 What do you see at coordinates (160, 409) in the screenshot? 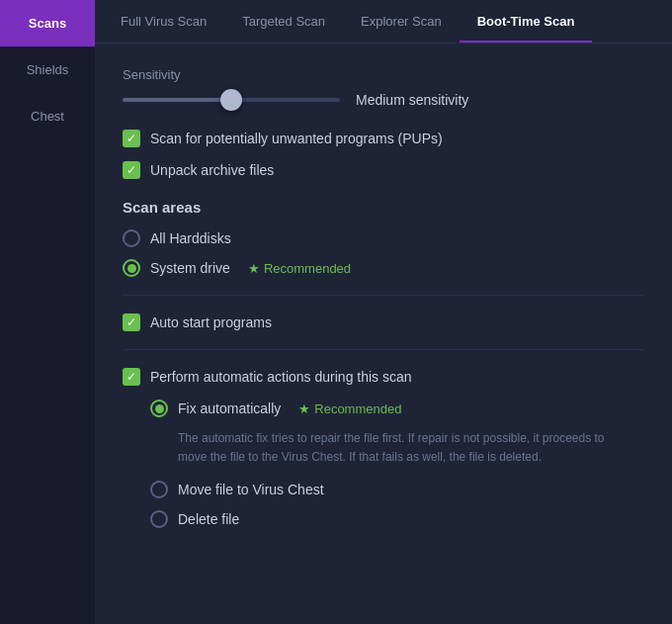
I see `radio-fix-auto-inner` at bounding box center [160, 409].